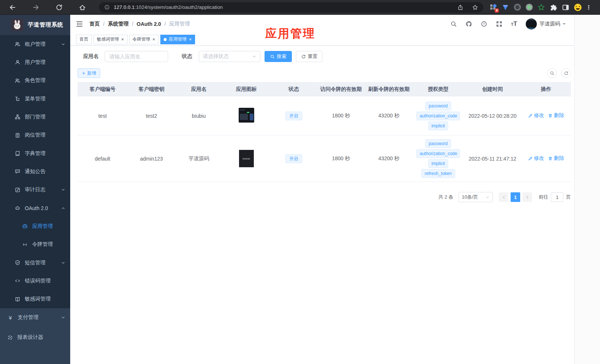 The width and height of the screenshot is (600, 364). Describe the element at coordinates (589, 7) in the screenshot. I see `browser-menu-icon: ⋮` at that location.